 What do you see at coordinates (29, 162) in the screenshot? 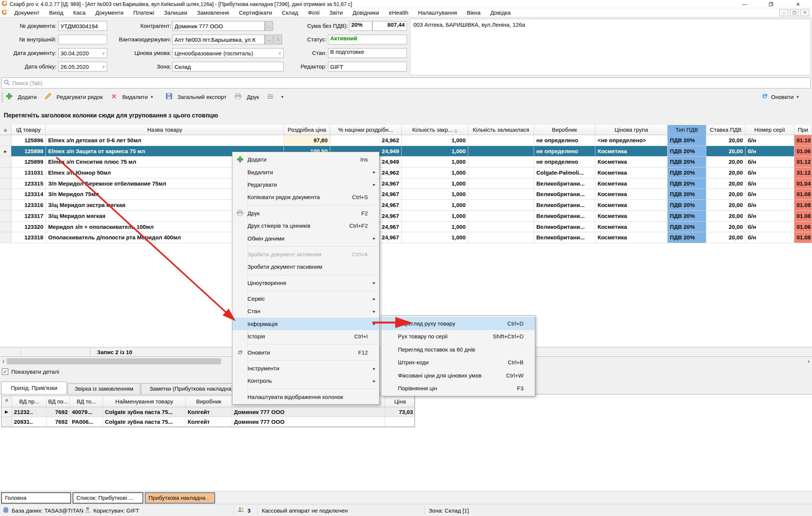
I see `grid-cell: 125899` at bounding box center [29, 162].